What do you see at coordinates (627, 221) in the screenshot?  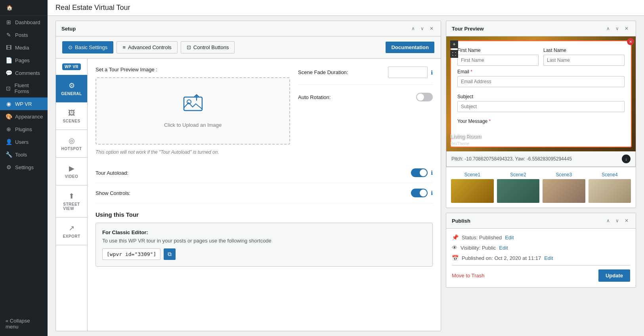 I see `publish-close-btn: ✕` at bounding box center [627, 221].